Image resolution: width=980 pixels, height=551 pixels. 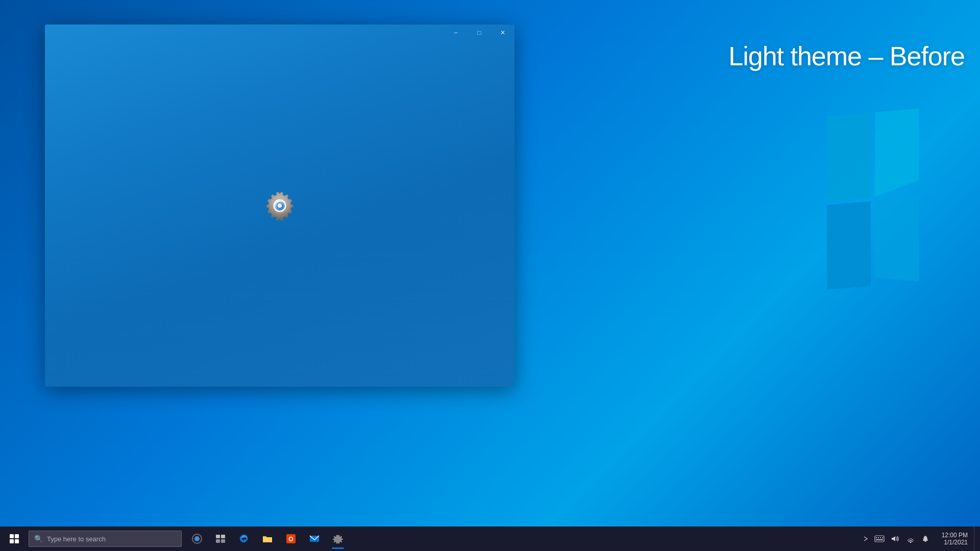 I want to click on taskbar-app-edge, so click(x=244, y=539).